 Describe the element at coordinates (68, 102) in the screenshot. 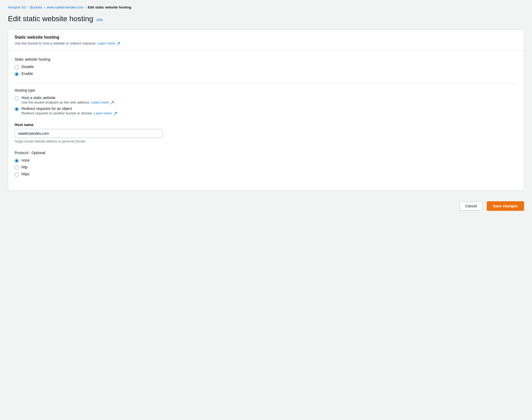

I see `host-static-sublabel: Use the bucket endpoint as the web addre…` at that location.